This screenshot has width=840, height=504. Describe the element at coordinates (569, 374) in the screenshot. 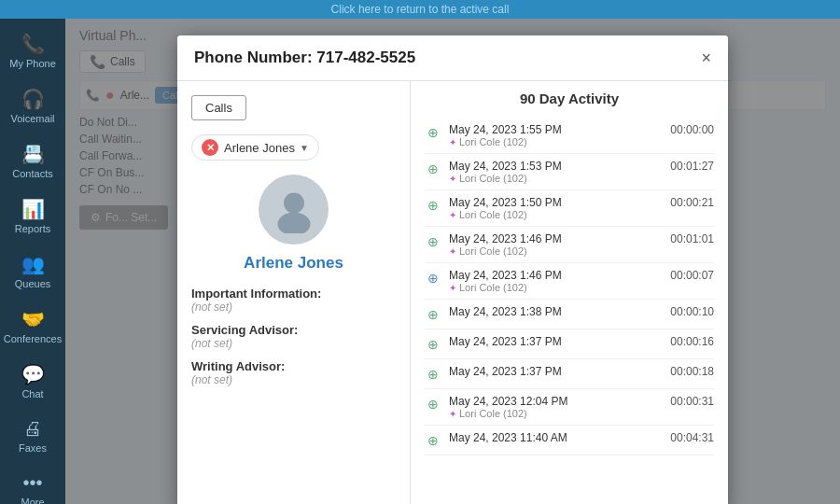

I see `activity-list-item: ⊕ May 24, 2023 1:37 PM 00:00:18` at that location.